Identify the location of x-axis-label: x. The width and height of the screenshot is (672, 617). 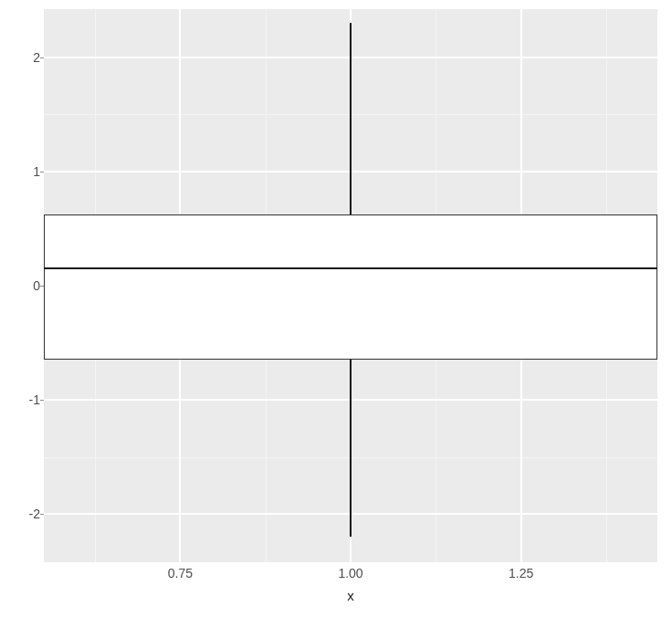
(351, 595).